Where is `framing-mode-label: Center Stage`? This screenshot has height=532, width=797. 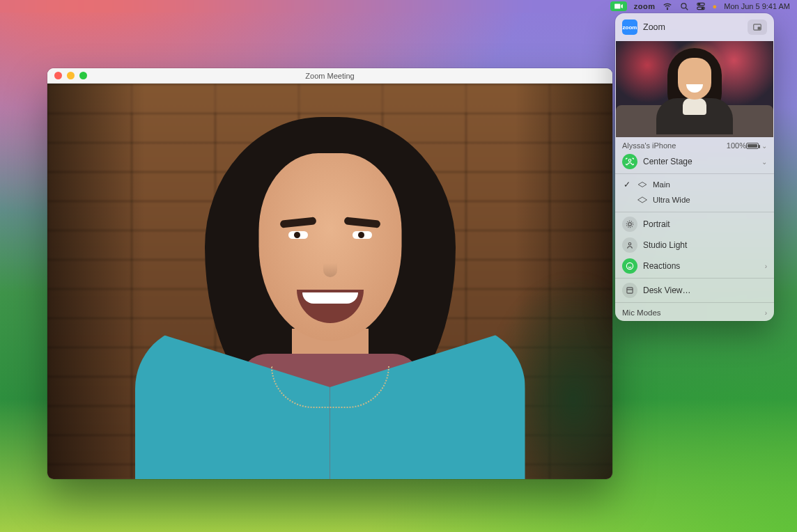 framing-mode-label: Center Stage is located at coordinates (698, 162).